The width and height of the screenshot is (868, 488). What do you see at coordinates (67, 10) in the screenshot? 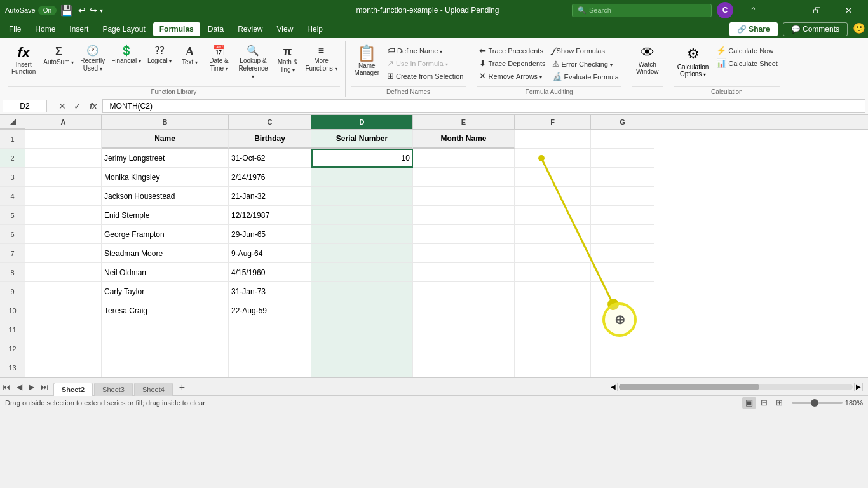
I see `save-icon: 💾` at bounding box center [67, 10].